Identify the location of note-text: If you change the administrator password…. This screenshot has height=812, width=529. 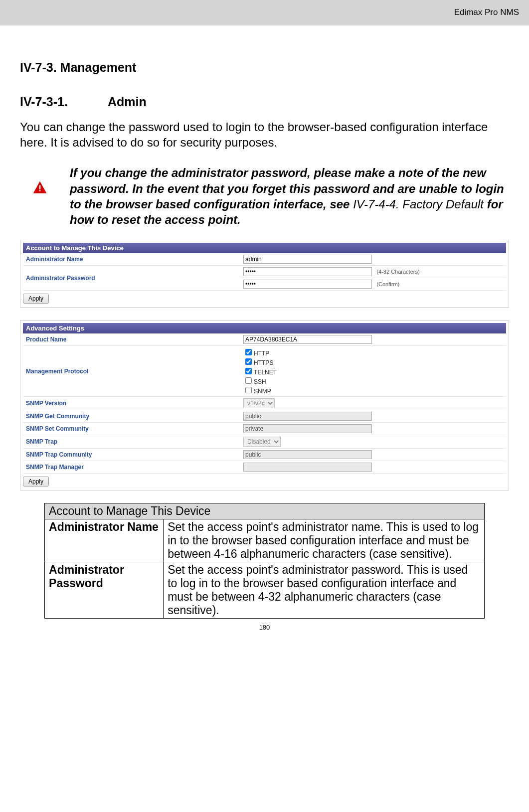
(284, 196).